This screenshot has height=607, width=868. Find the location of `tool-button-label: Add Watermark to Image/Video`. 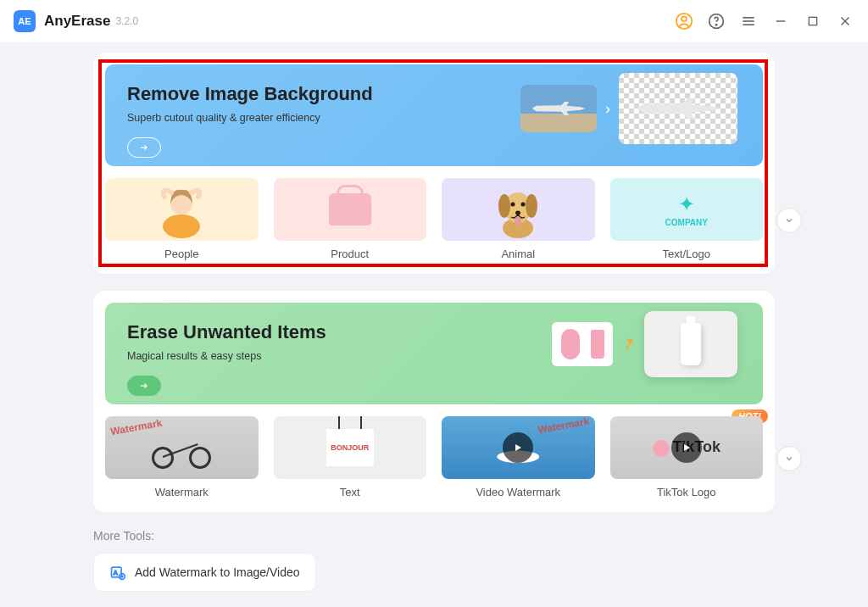

tool-button-label: Add Watermark to Image/Video is located at coordinates (217, 572).